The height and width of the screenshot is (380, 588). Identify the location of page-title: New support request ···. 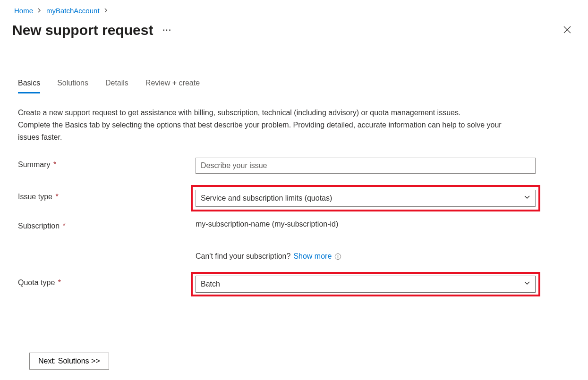
(92, 30).